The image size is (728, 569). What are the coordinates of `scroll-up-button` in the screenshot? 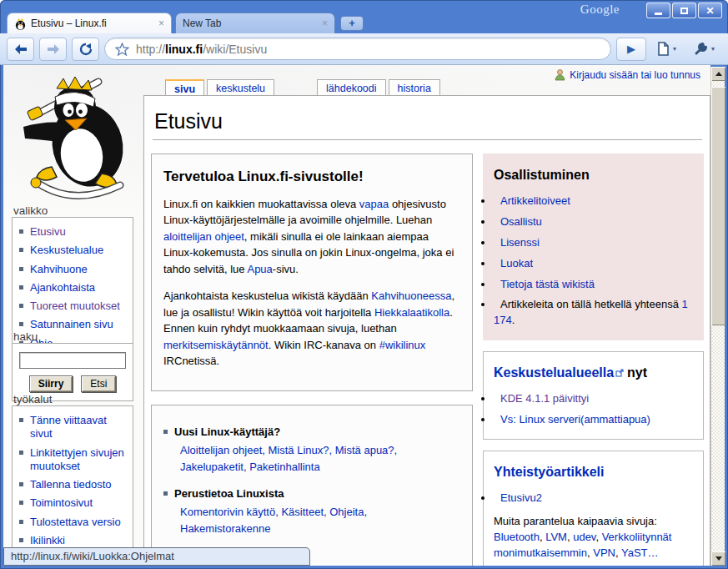 It's located at (719, 73).